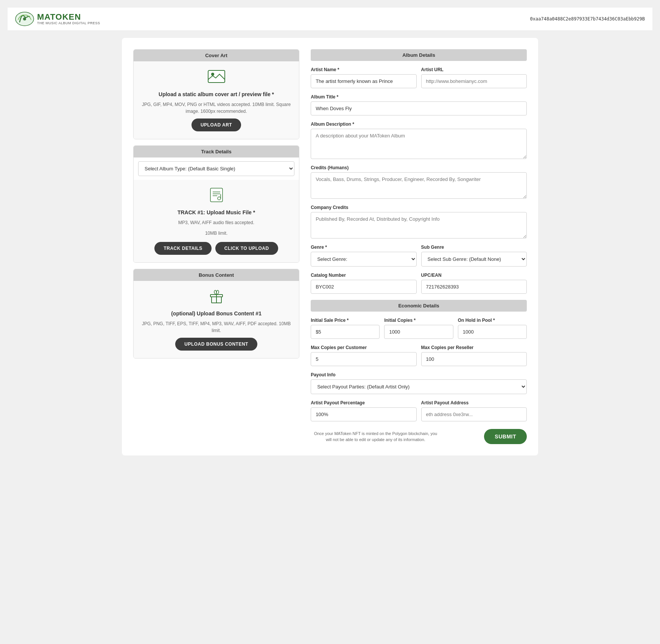  Describe the element at coordinates (419, 168) in the screenshot. I see `credits-label: Credits (Humans)` at that location.